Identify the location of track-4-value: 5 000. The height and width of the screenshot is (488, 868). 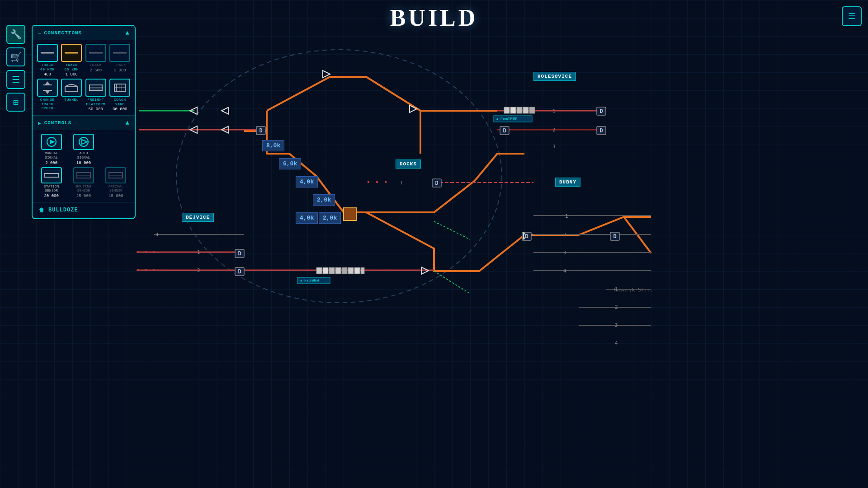
(120, 70).